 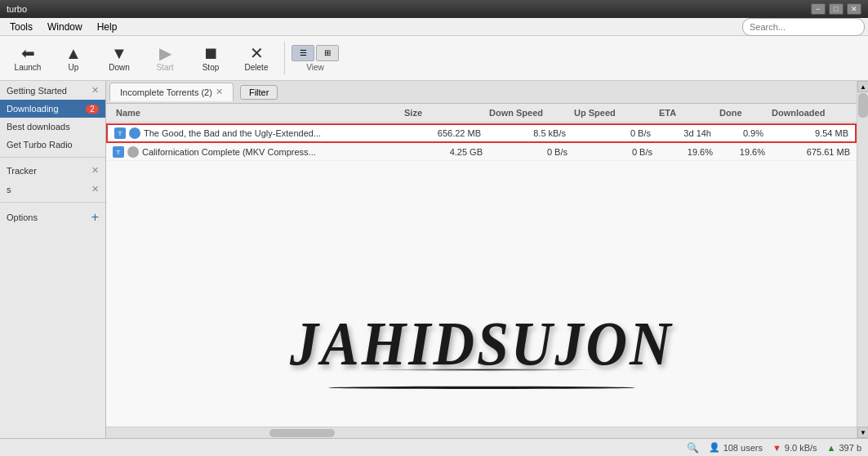 I want to click on table-header: Name Size Down Speed Up Speed ETA Done D…, so click(x=482, y=113).